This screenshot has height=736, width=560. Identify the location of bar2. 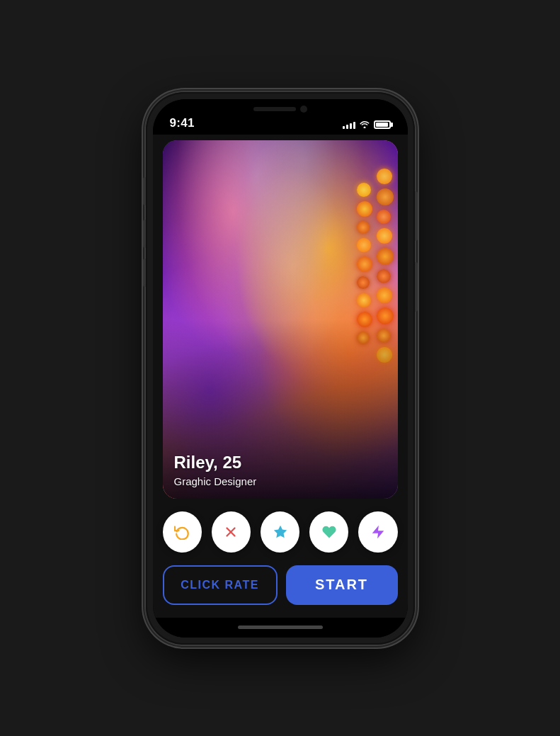
(347, 127).